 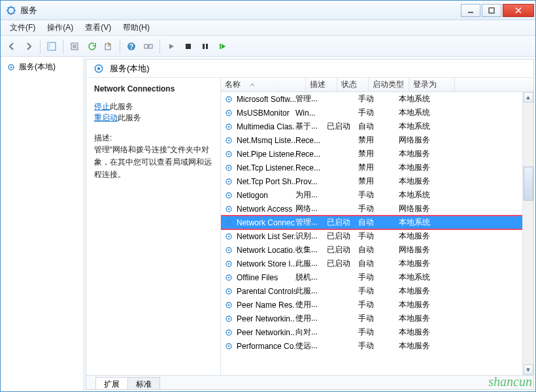 What do you see at coordinates (241, 10) in the screenshot?
I see `window-title: 服务` at bounding box center [241, 10].